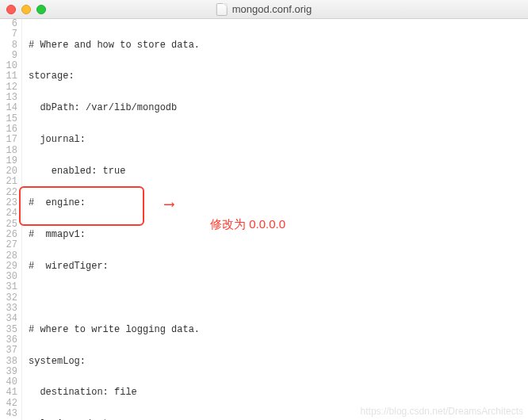  I want to click on line-number: 41, so click(9, 393).